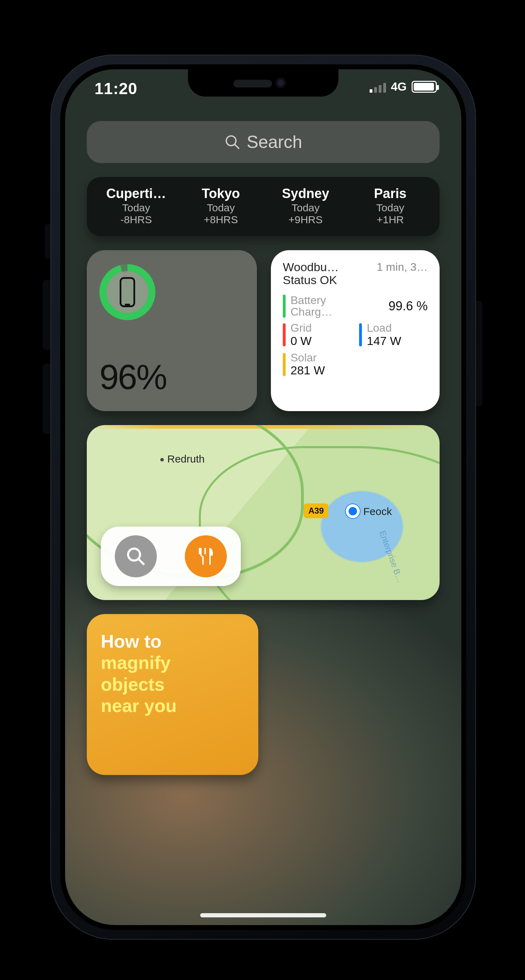 The image size is (525, 980). Describe the element at coordinates (408, 306) in the screenshot. I see `metric-value: 99.6 %` at that location.